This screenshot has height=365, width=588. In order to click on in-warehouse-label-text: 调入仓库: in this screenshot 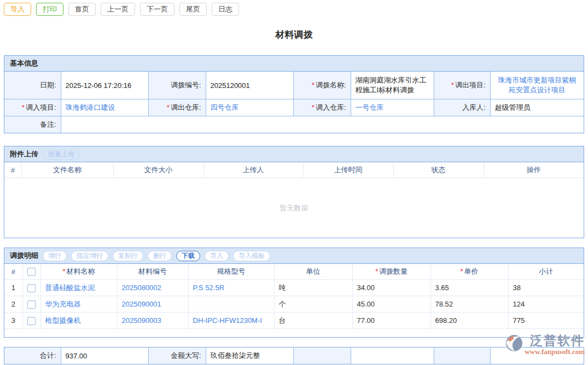, I will do `click(331, 107)`.